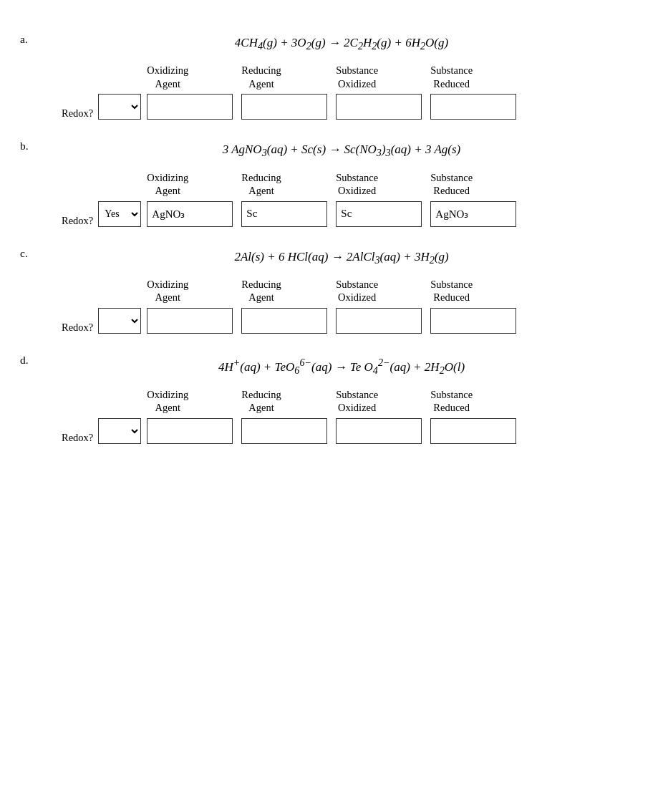  Describe the element at coordinates (332, 291) in the screenshot. I see `problem-c: c.2Al(s) + 6 HCl(aq) → 2AlCl3(aq) + 3H2(…` at that location.